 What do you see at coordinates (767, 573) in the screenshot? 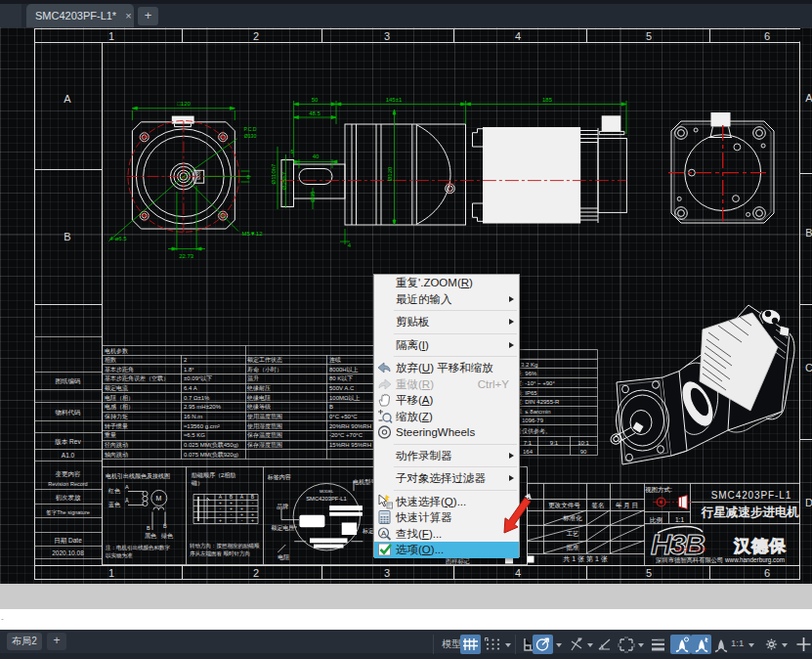
I see `svg-text: 6` at bounding box center [767, 573].